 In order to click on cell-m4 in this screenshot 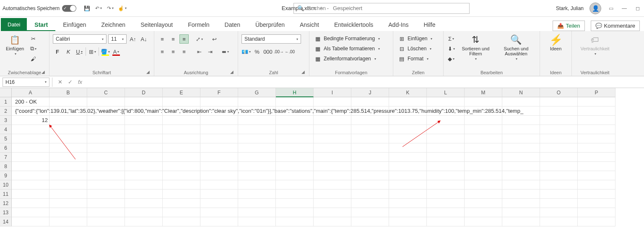, I will do `click(483, 130)`.